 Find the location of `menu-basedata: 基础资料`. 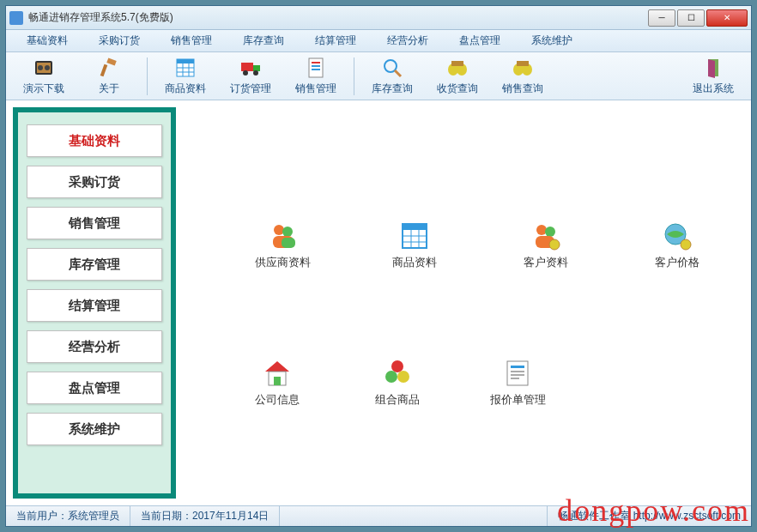

menu-basedata: 基础资料 is located at coordinates (47, 41).